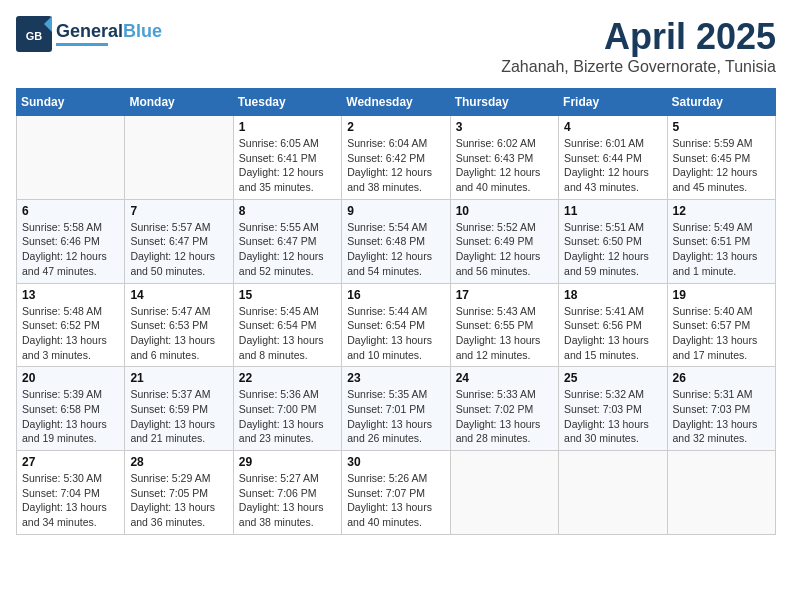 This screenshot has height=612, width=792. I want to click on calendar-cell: 5Sunrise: 5:59 AMSunset: 6:45 PMDaylight…, so click(721, 158).